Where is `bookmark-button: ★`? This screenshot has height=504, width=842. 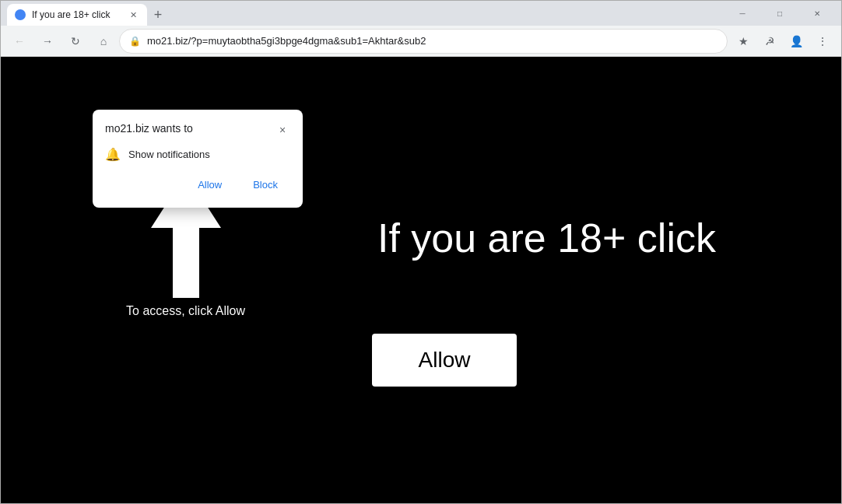 bookmark-button: ★ is located at coordinates (743, 41).